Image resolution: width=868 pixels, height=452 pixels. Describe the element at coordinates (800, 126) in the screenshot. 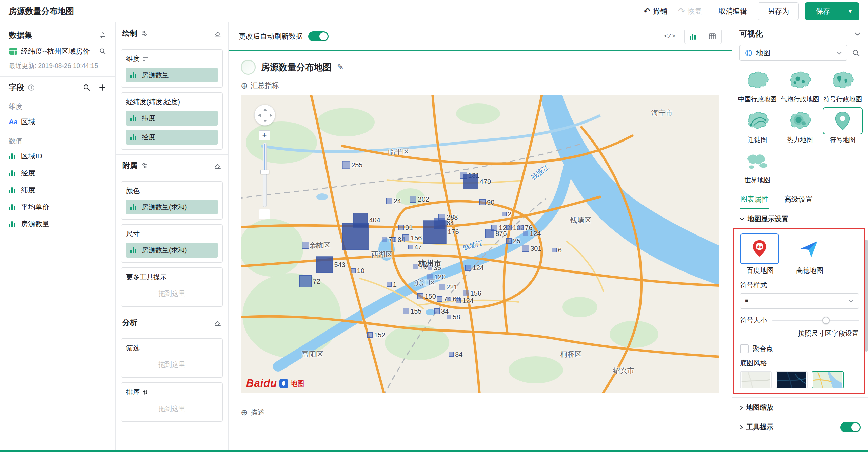

I see `map-type-heat: 热力地图` at that location.